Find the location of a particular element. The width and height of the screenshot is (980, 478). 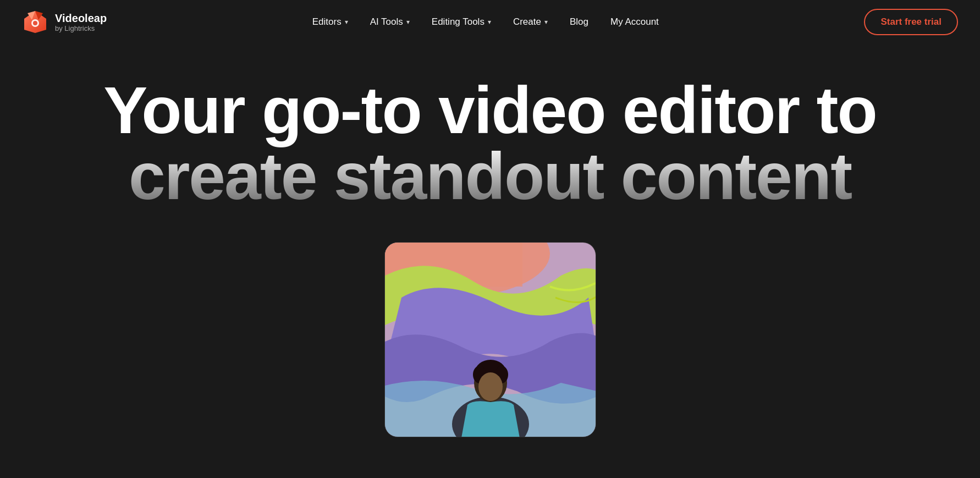

nav-ai-tools-label: AI Tools is located at coordinates (387, 22).